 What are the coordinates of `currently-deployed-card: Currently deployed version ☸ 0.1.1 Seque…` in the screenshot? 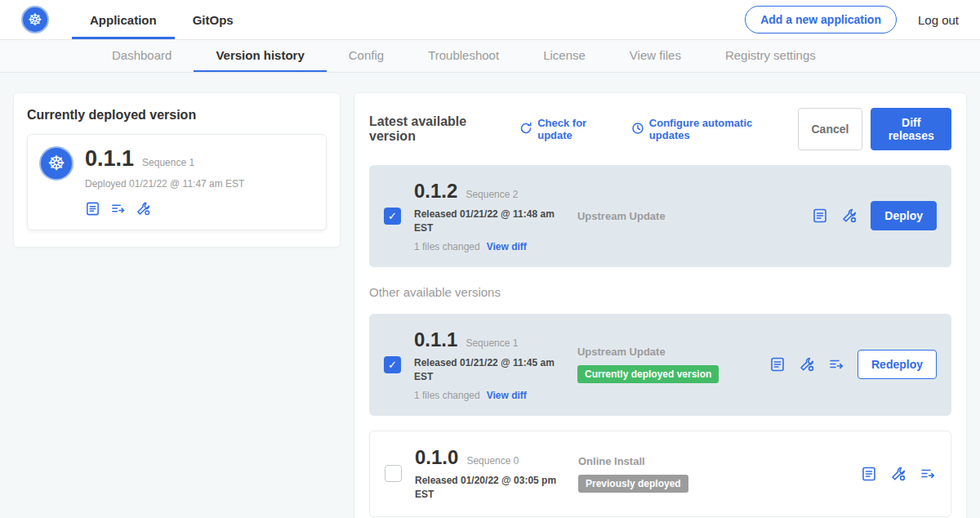 It's located at (176, 170).